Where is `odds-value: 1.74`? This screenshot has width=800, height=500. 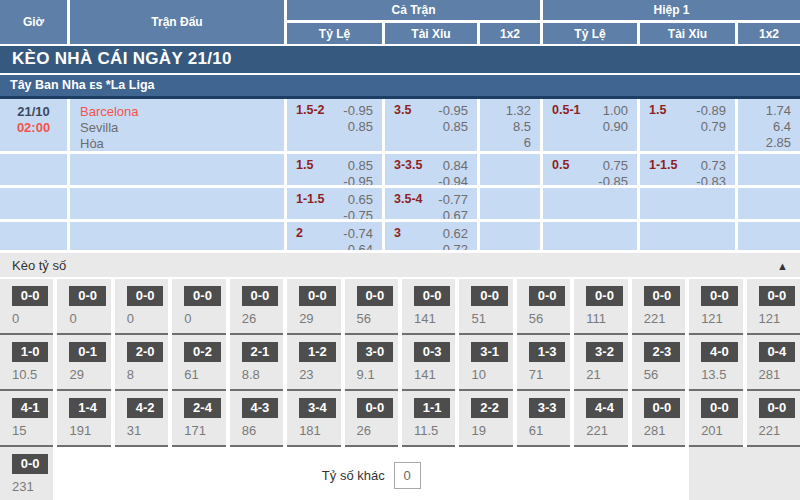 odds-value: 1.74 is located at coordinates (778, 111).